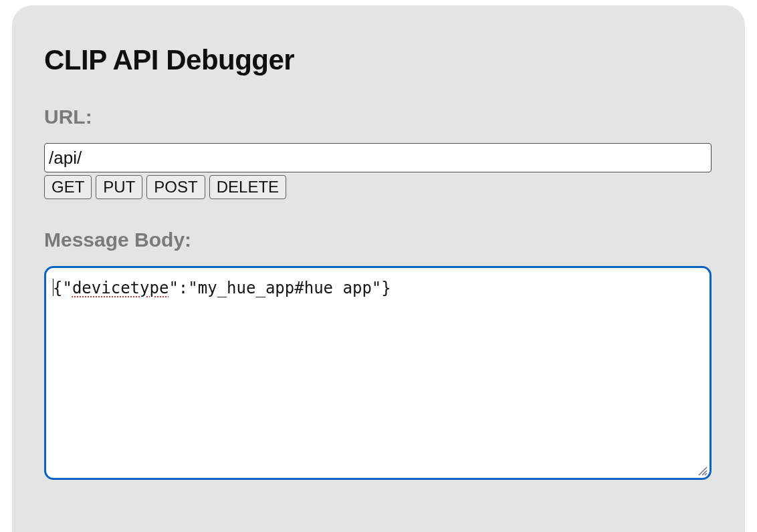 The image size is (757, 532). What do you see at coordinates (378, 60) in the screenshot?
I see `page-title: CLIP API Debugger` at bounding box center [378, 60].